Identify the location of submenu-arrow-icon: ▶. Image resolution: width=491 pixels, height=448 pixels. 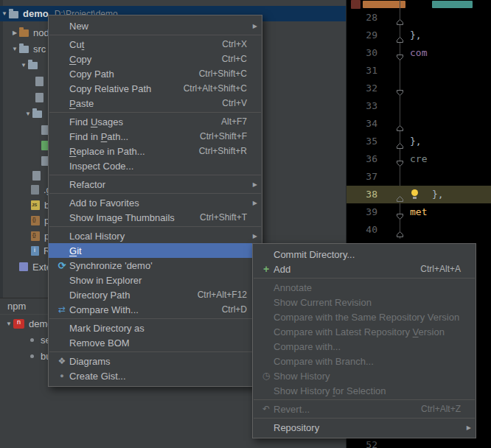
(467, 427).